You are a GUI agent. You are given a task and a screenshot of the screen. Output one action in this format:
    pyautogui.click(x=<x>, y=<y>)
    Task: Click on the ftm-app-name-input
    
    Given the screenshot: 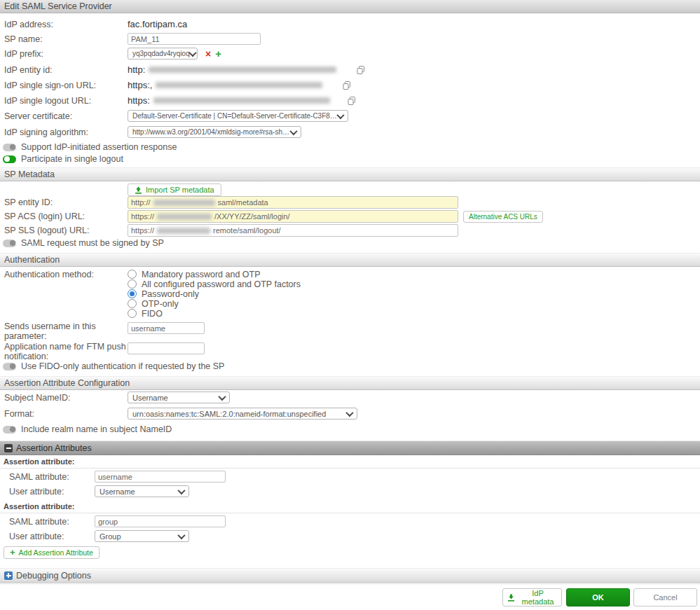 What is the action you would take?
    pyautogui.click(x=166, y=349)
    